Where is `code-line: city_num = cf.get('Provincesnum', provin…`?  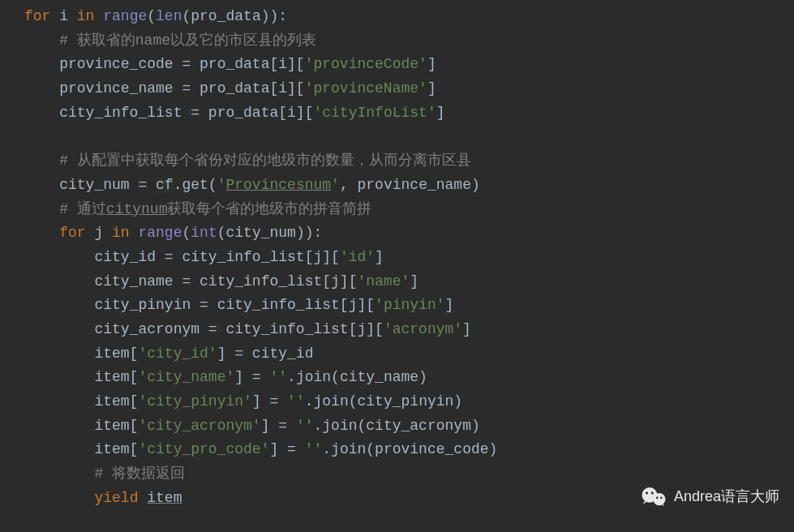
code-line: city_num = cf.get('Provincesnum', provin… is located at coordinates (252, 185).